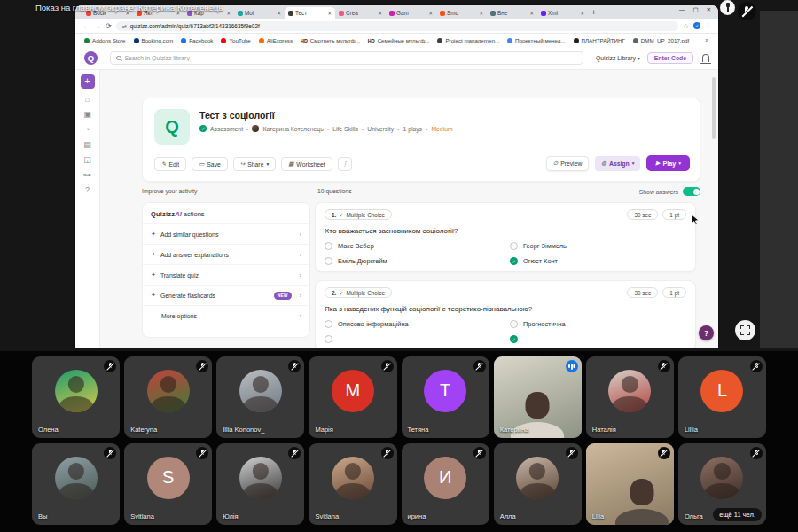  What do you see at coordinates (226, 275) in the screenshot?
I see `ai-action-translate: ✦Translate quiz›` at bounding box center [226, 275].